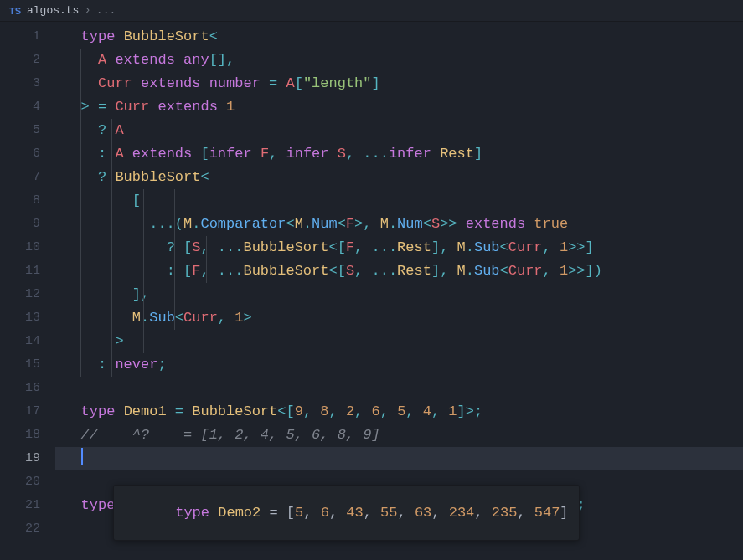  I want to click on code-line: >, so click(399, 342).